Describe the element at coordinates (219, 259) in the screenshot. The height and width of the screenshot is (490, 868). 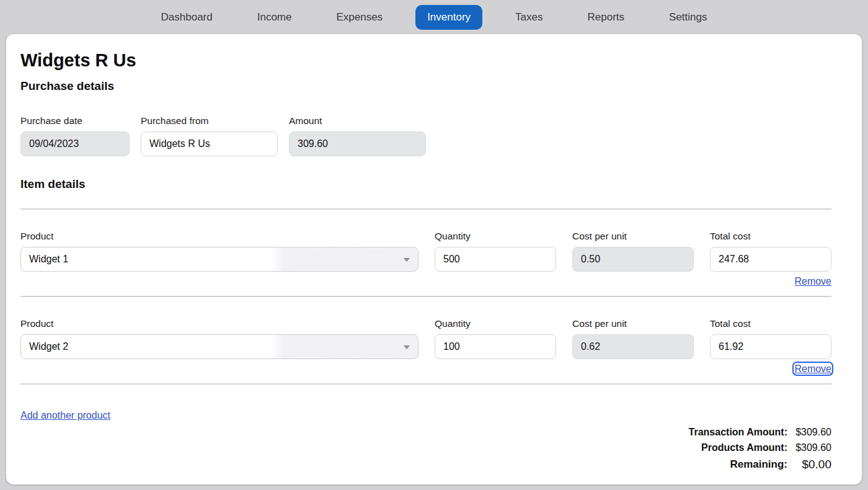
I see `product-select: Widget 1` at that location.